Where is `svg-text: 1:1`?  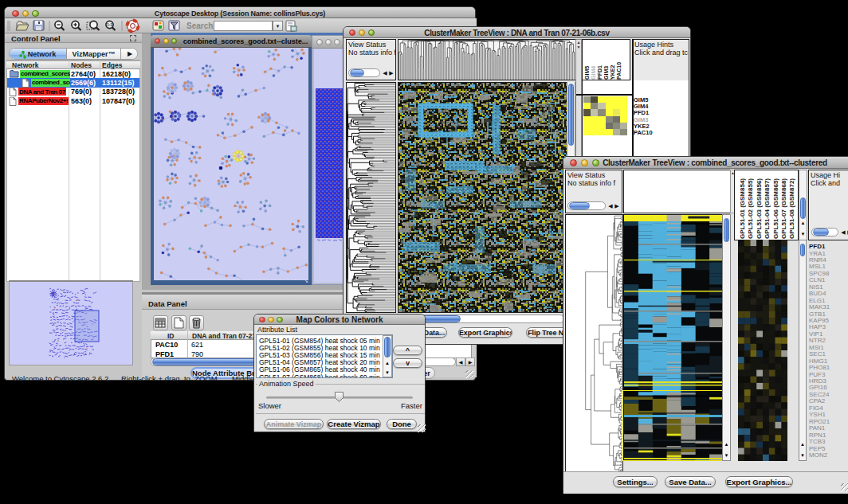
svg-text: 1:1 is located at coordinates (110, 25).